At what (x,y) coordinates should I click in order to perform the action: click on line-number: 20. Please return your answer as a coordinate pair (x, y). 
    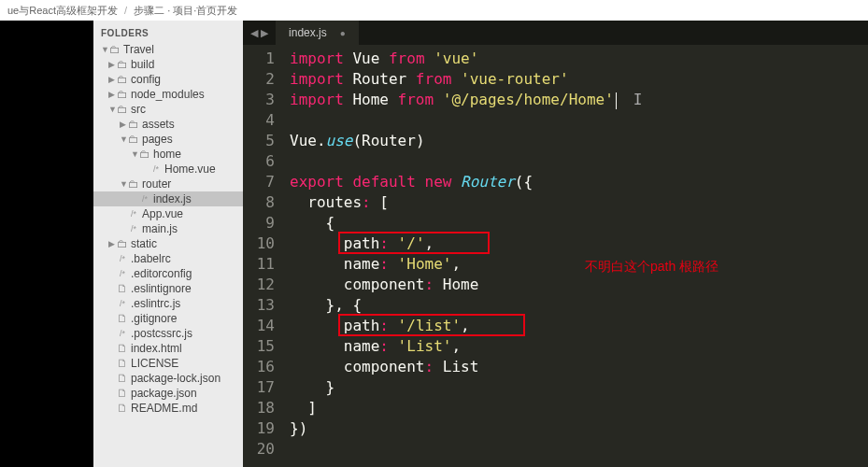
    Looking at the image, I should click on (259, 449).